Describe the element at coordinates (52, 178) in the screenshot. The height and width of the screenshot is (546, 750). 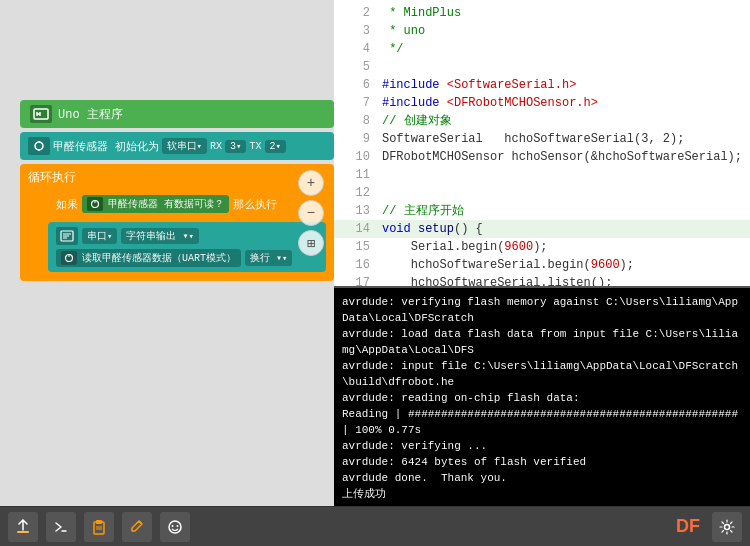
I see `loop-label: 循环执行` at that location.